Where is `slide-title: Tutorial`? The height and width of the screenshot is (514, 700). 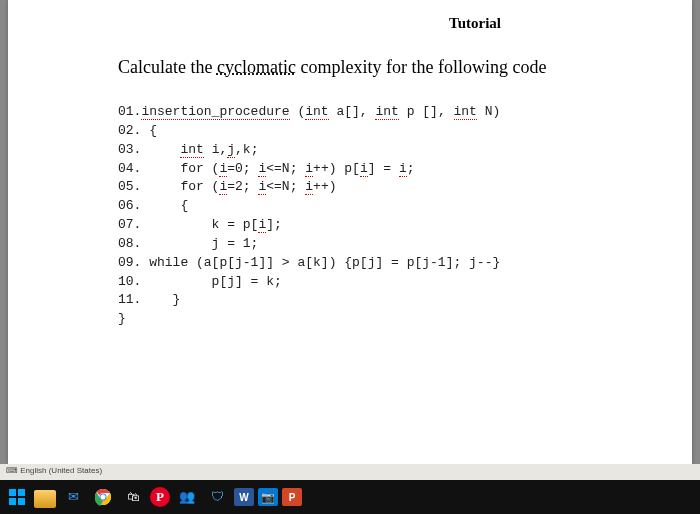
slide-title: Tutorial is located at coordinates (475, 24).